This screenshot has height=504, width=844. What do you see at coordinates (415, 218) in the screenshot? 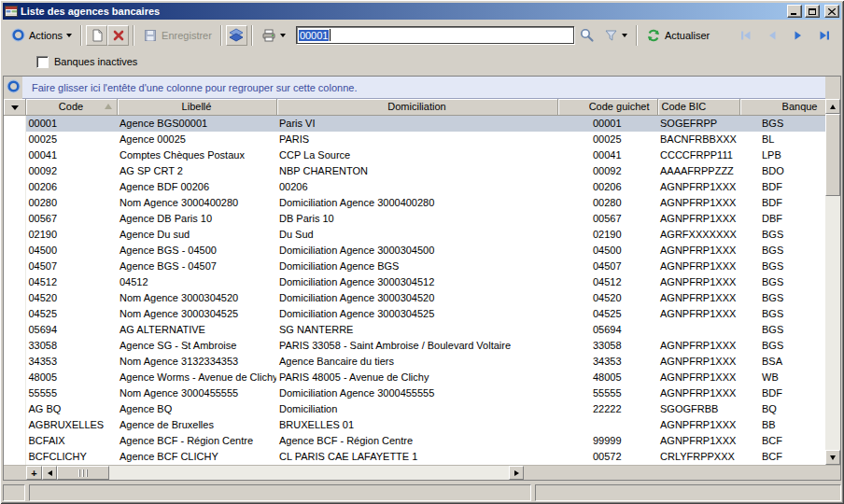
I see `table-row: 00567Agence DB Paris 10DB Paris 1000567A…` at bounding box center [415, 218].